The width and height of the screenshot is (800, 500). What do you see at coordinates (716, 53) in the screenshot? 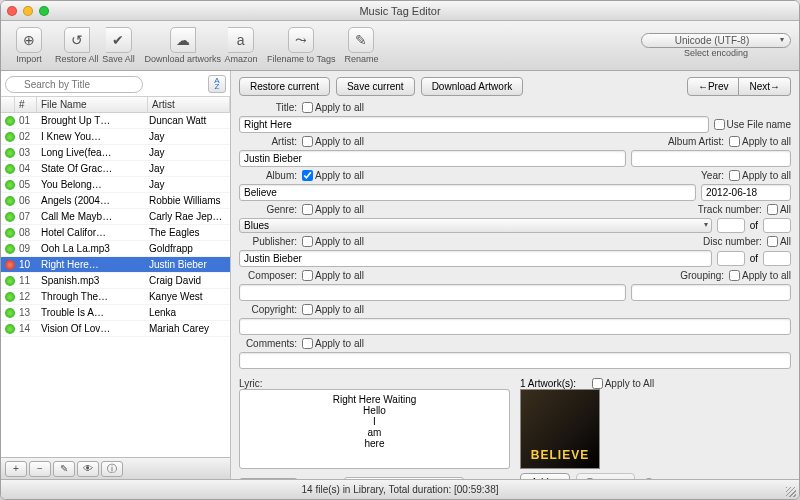
I see `encoding-label: Select encoding` at bounding box center [716, 53].